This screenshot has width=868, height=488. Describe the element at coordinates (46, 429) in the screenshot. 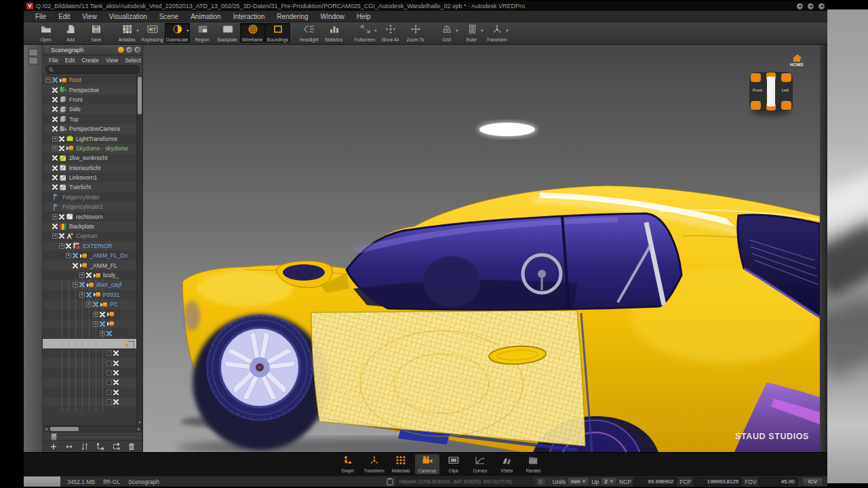

I see `scroll-left-icon: ◄` at that location.